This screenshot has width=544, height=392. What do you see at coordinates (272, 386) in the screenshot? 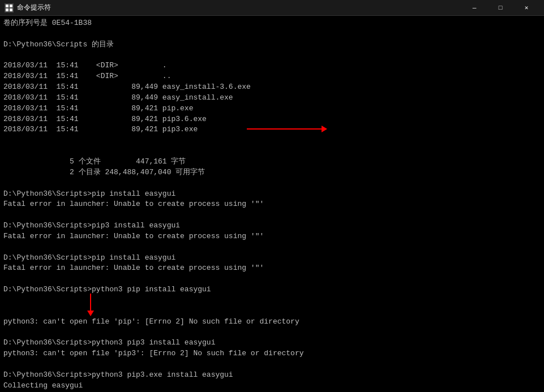
I see `collecting: Collecting easygui` at bounding box center [272, 386].